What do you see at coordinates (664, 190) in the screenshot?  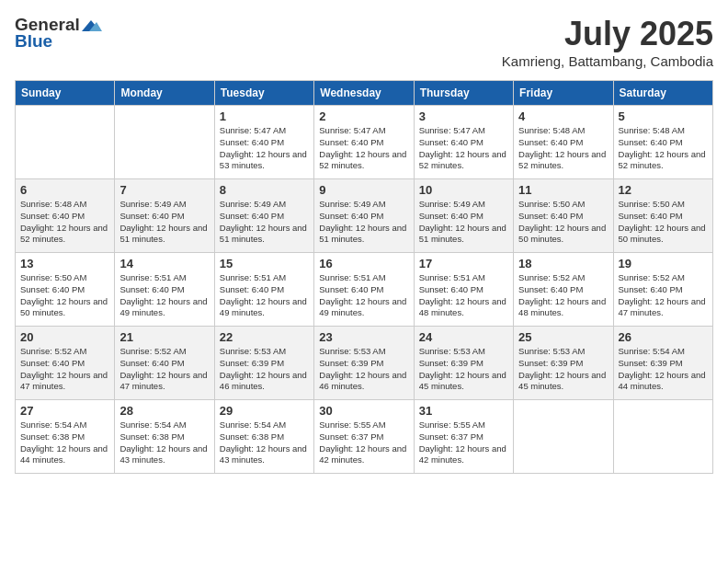 I see `day-number: 12` at bounding box center [664, 190].